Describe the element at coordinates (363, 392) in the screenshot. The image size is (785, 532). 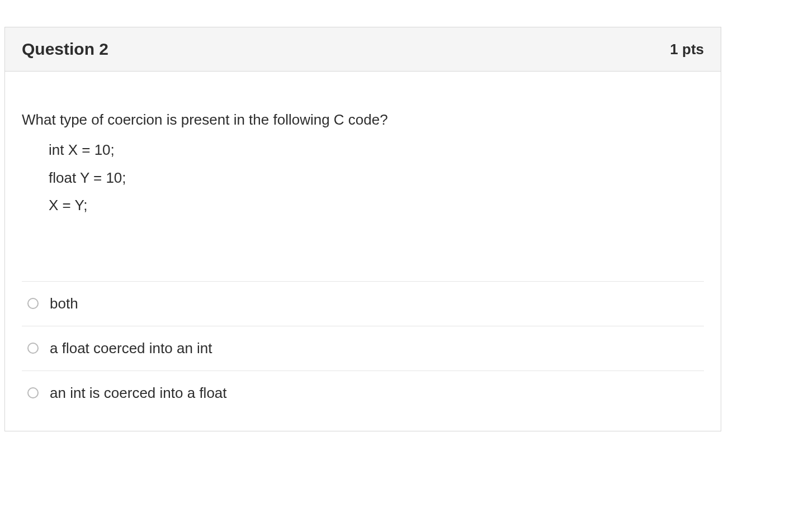
I see `answer-option: an int is coerced into a float` at that location.